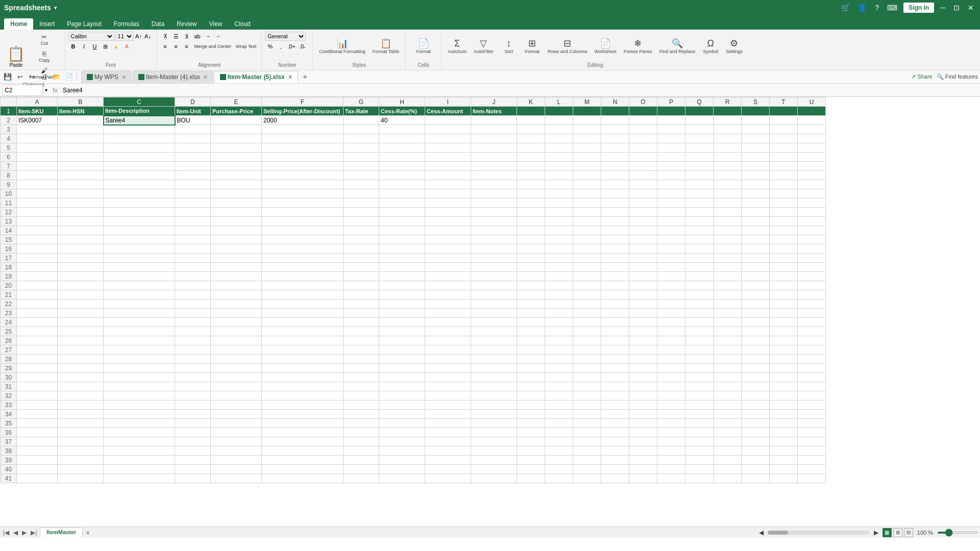  What do you see at coordinates (44, 77) in the screenshot?
I see `print-quick-button: 🖨` at bounding box center [44, 77].